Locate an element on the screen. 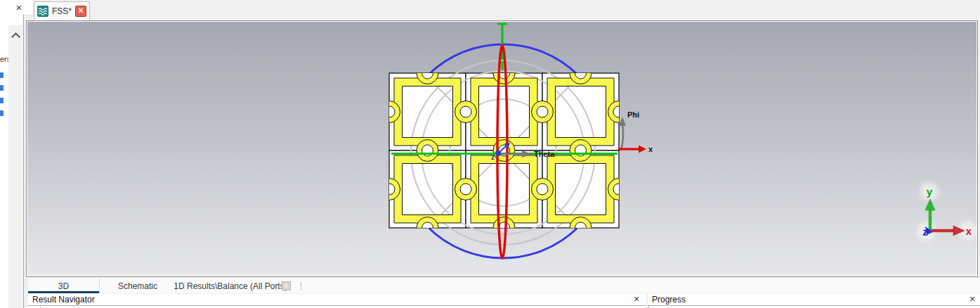 This screenshot has width=980, height=308. widget-z-label: z is located at coordinates (925, 232).